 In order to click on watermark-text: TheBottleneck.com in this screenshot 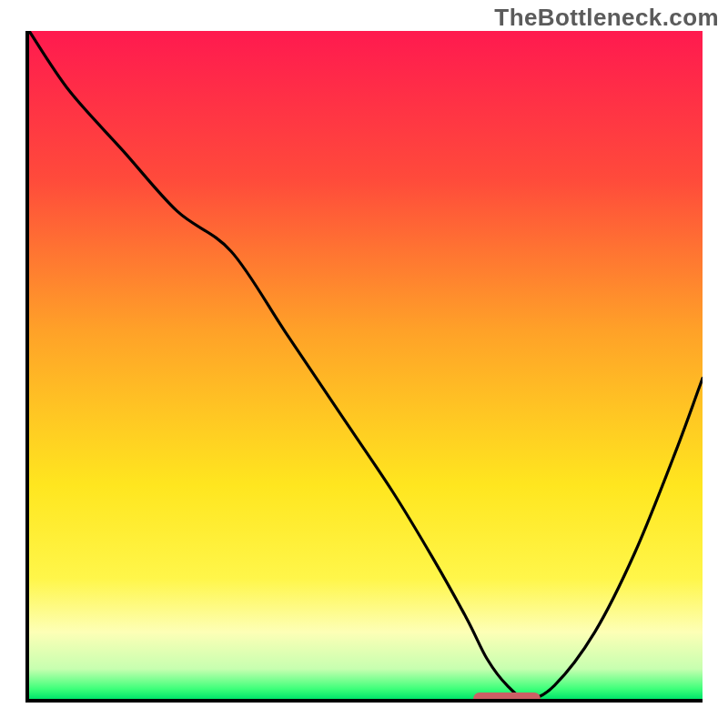, I will do `click(606, 18)`.